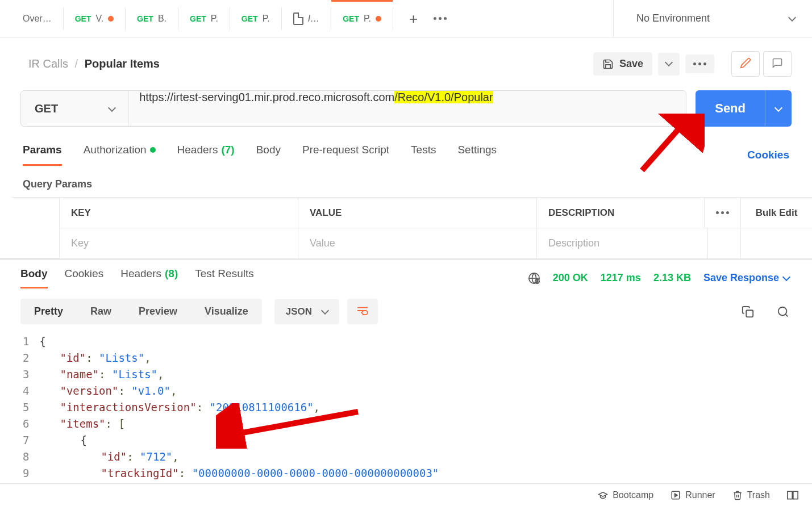 The width and height of the screenshot is (812, 506). Describe the element at coordinates (608, 64) in the screenshot. I see `save-icon` at that location.